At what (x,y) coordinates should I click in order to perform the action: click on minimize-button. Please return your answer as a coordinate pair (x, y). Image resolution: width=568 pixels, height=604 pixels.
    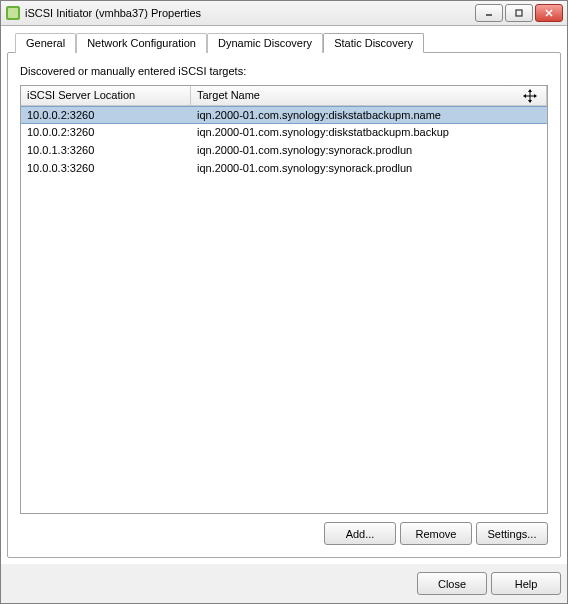
    Looking at the image, I should click on (489, 13).